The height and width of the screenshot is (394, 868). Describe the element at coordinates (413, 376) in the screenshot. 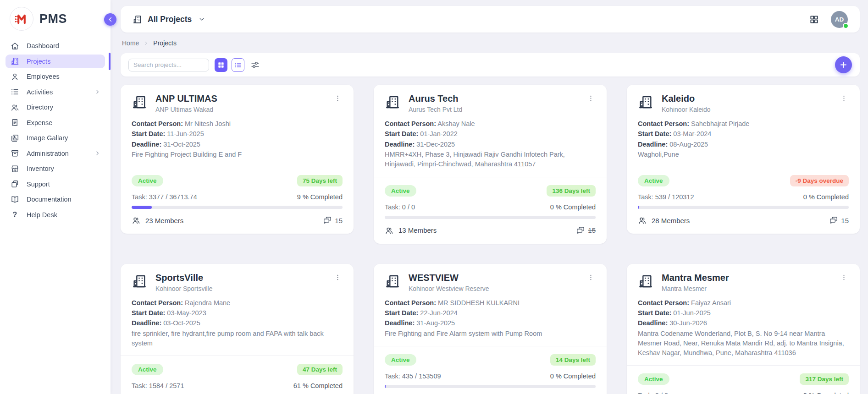

I see `task-count: Task: 435 / 153509` at that location.